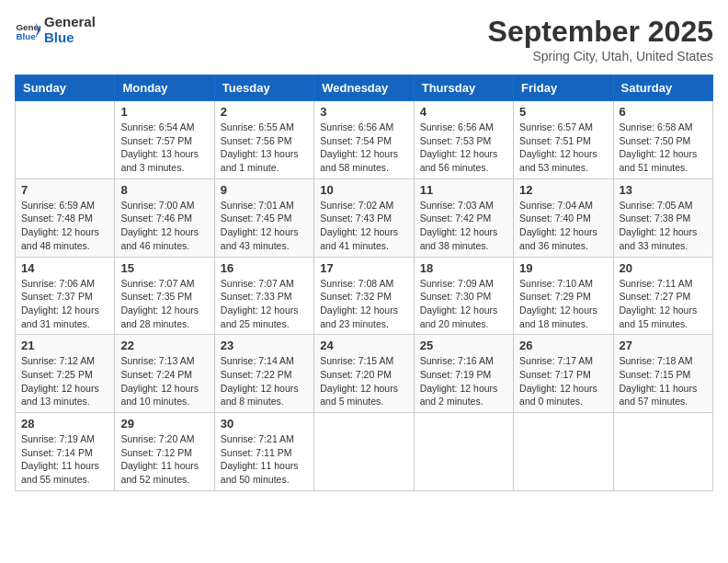  Describe the element at coordinates (463, 269) in the screenshot. I see `day-number: 18` at that location.